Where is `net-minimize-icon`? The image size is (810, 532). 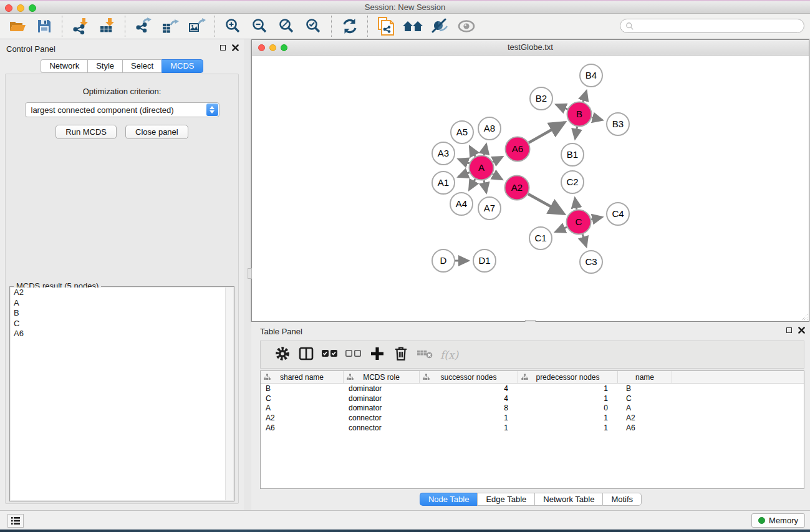
net-minimize-icon is located at coordinates (273, 47).